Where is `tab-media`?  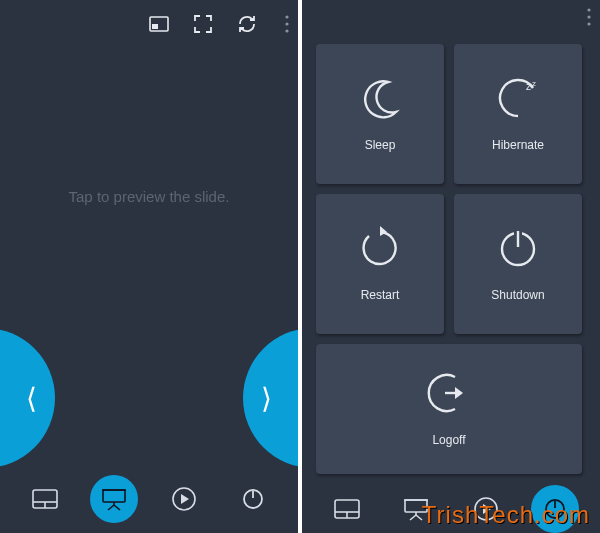
tab-media is located at coordinates (184, 499).